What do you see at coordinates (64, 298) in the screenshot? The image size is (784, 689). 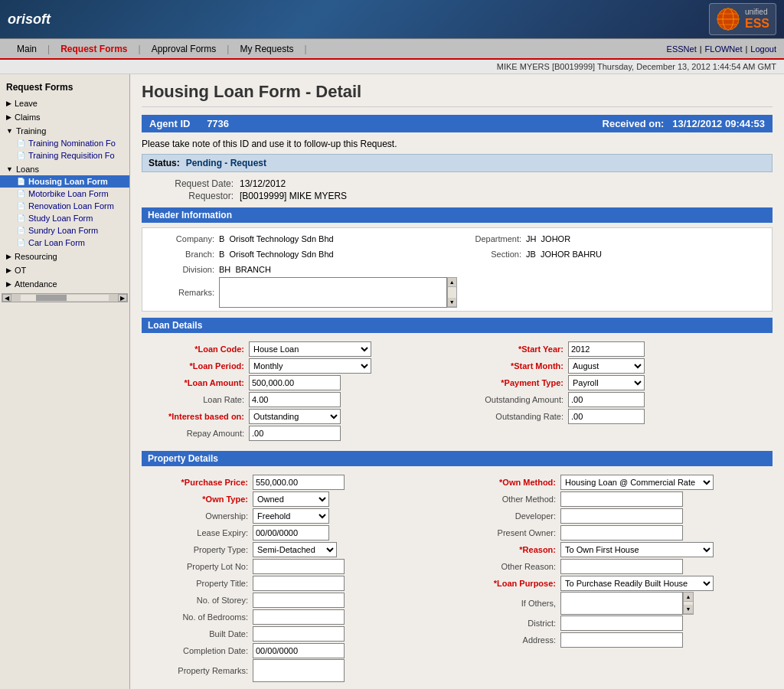 I see `sidebar-scrollbar: ◀ ▶` at bounding box center [64, 298].